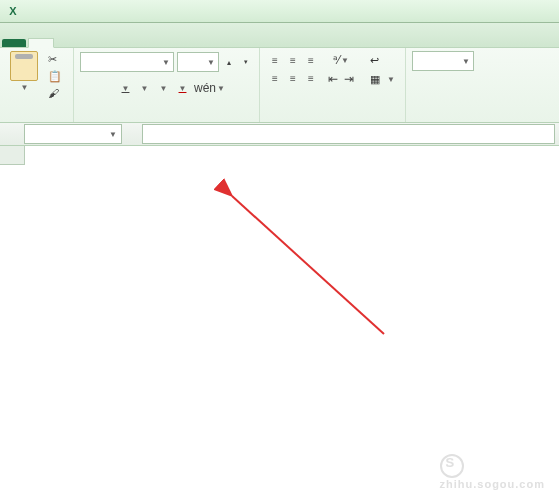 The width and height of the screenshot is (559, 500). I want to click on underline-button: ▼, so click(125, 88).